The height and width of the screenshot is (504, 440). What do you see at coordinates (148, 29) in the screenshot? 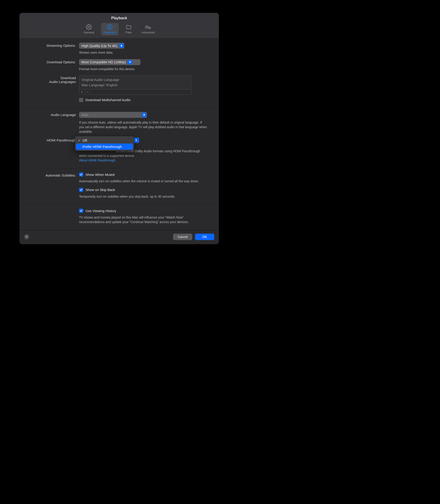
I see `tab-advanced: Advanced` at bounding box center [148, 29].